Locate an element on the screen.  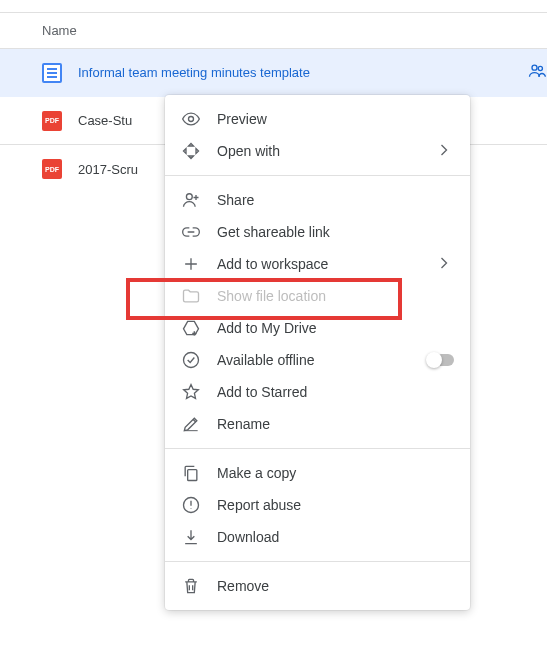
drive-add-icon is located at coordinates (191, 328).